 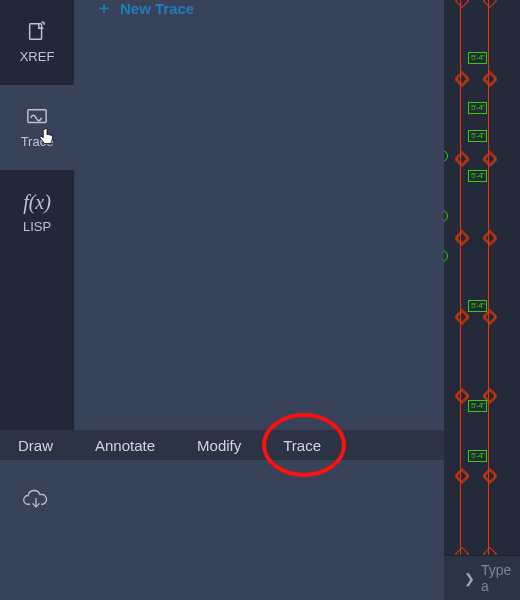 I want to click on rail-item-xref: XREF, so click(x=37, y=42).